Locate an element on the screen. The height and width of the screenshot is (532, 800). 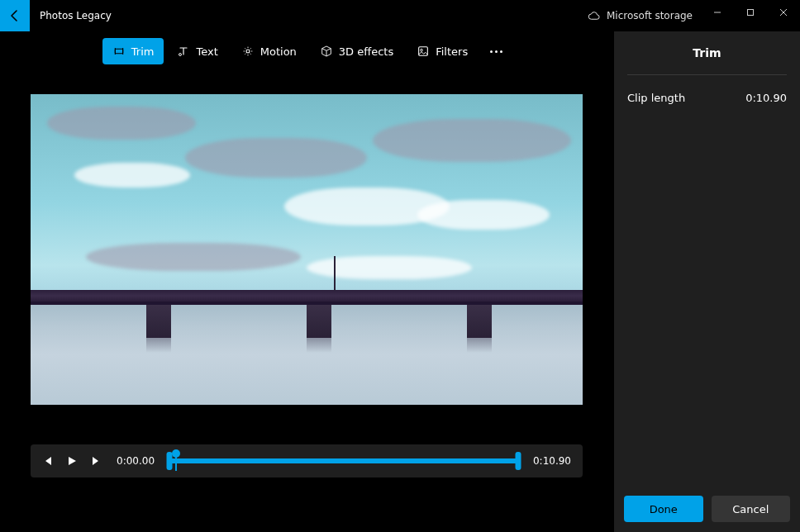
done-label: Done is located at coordinates (664, 509).